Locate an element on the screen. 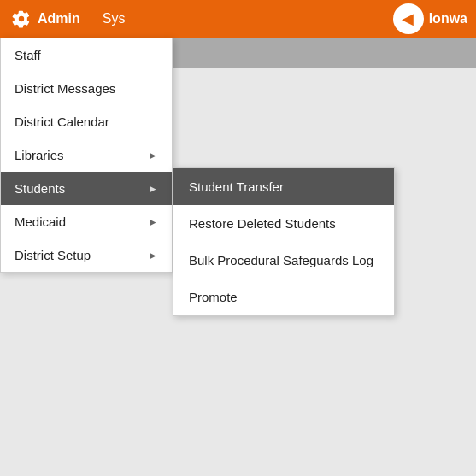  back-button: ◀ is located at coordinates (408, 19).